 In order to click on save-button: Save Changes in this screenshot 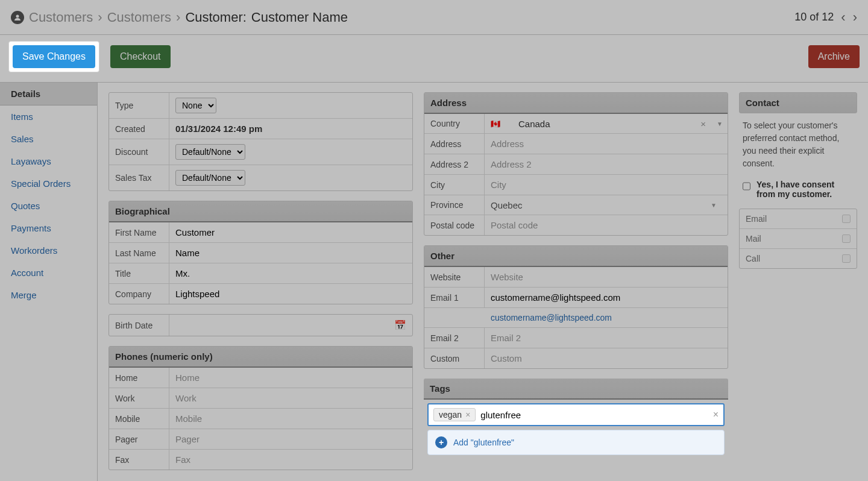, I will do `click(54, 57)`.